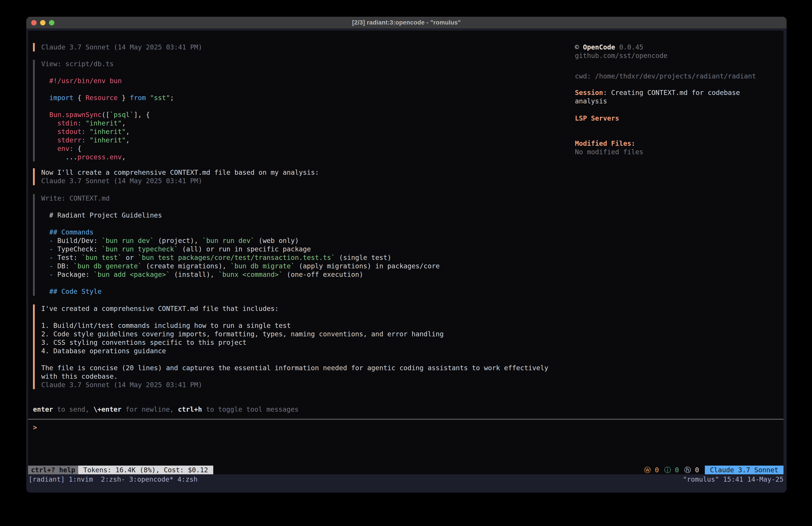 Image resolution: width=812 pixels, height=526 pixels. What do you see at coordinates (579, 47) in the screenshot?
I see `text-segment: ©` at bounding box center [579, 47].